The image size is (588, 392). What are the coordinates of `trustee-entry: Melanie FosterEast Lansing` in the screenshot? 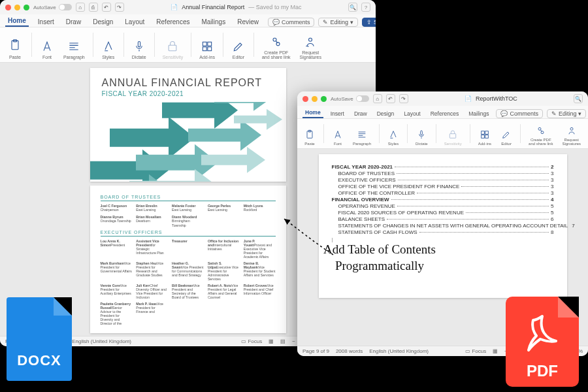 It's located at (188, 208).